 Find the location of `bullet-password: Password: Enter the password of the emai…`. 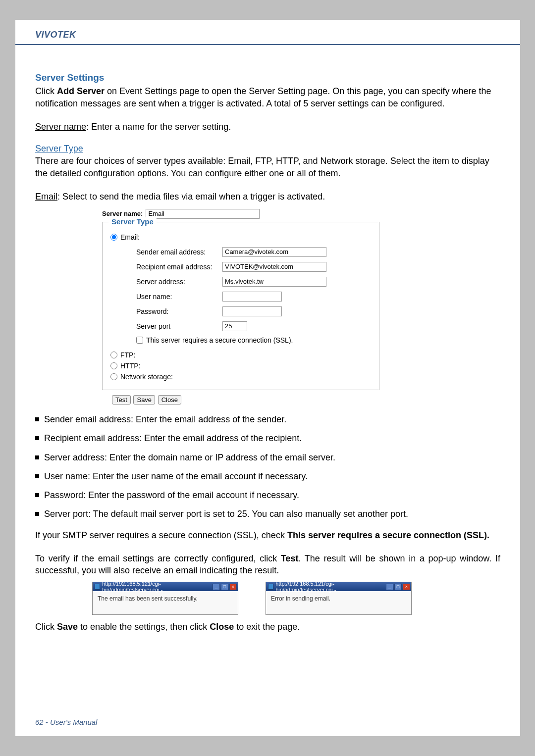

bullet-password: Password: Enter the password of the emai… is located at coordinates (268, 495).